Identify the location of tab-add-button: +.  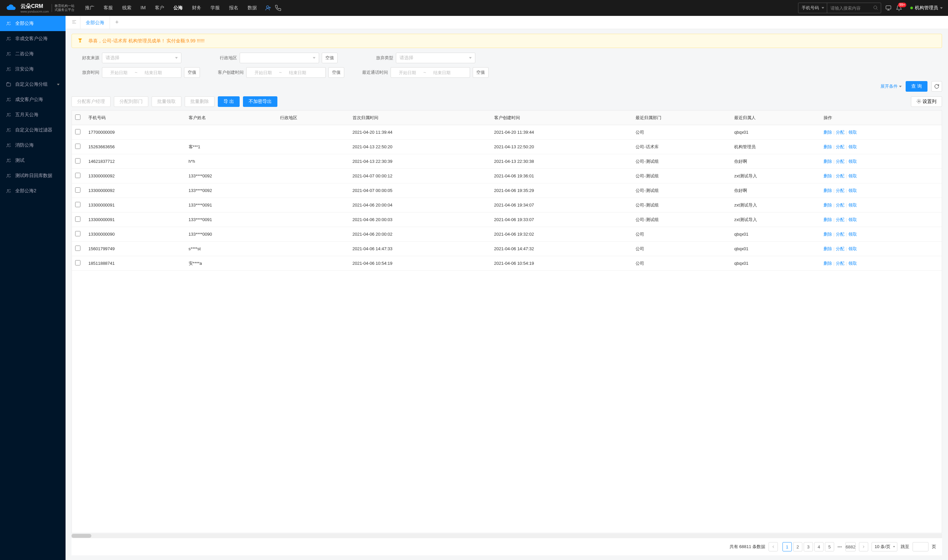
(117, 22).